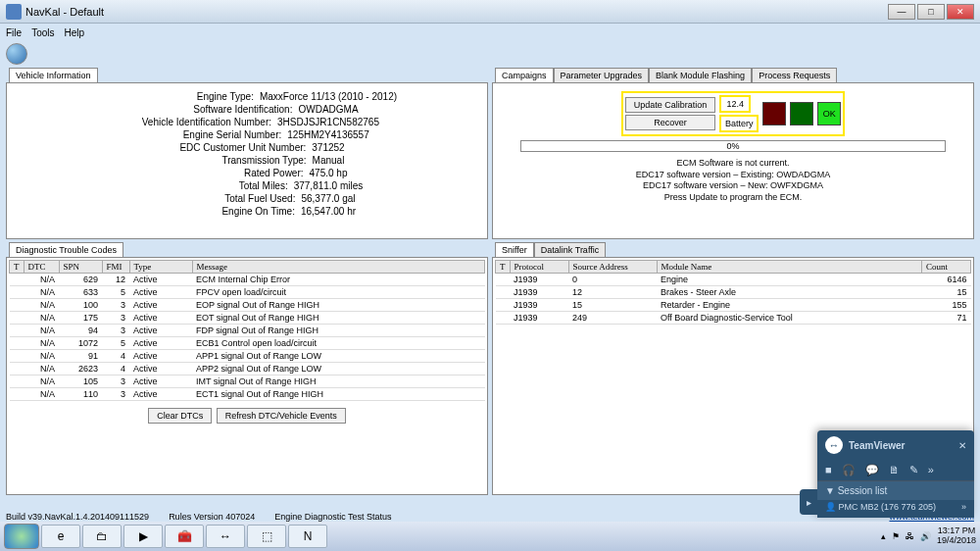 Image resolution: width=980 pixels, height=551 pixels. Describe the element at coordinates (834, 445) in the screenshot. I see `teamviewer-logo-icon: ↔` at that location.